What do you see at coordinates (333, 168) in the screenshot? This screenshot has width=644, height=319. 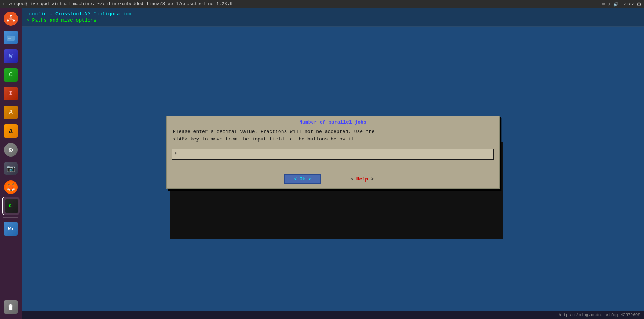 I see `dialog-spacer` at bounding box center [333, 168].